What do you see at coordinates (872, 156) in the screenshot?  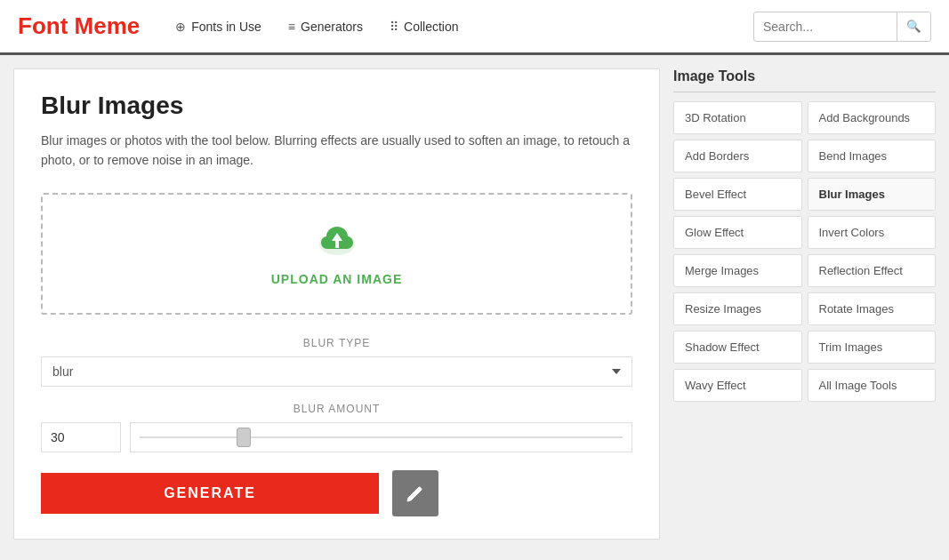 I see `tool-item-bend-images: Bend Images` at bounding box center [872, 156].